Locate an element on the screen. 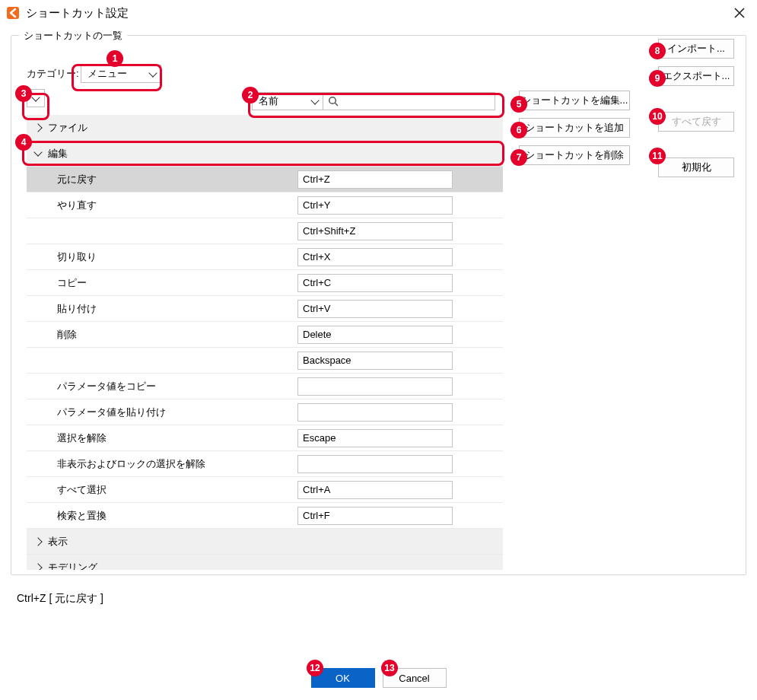  app-icon is located at coordinates (13, 13).